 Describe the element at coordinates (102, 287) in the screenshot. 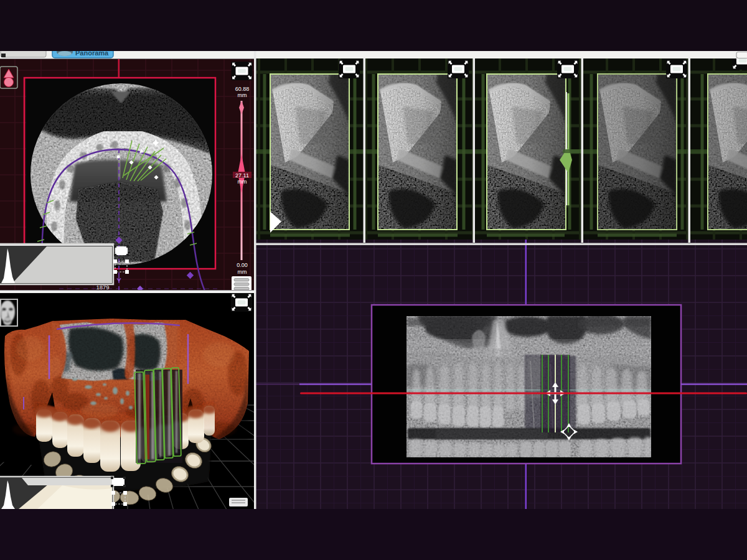

I see `svg-text: 1879` at that location.